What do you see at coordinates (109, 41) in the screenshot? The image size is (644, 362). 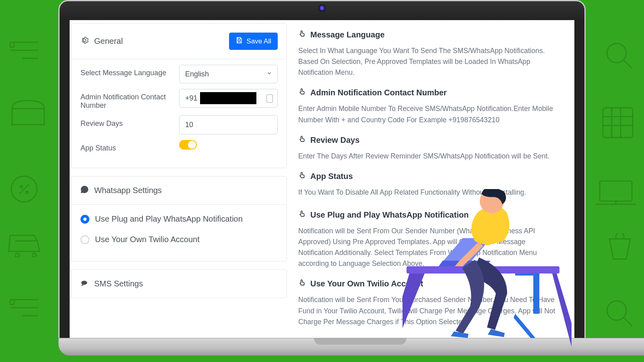 I see `general-title: General` at bounding box center [109, 41].